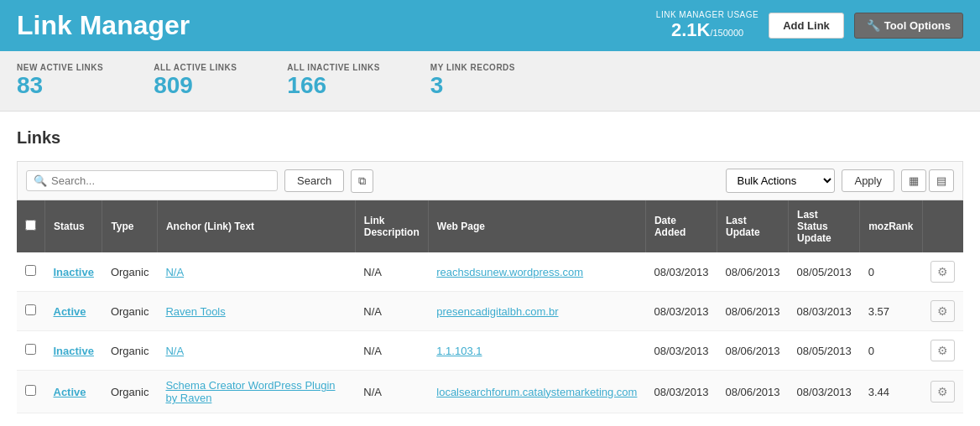 Image resolution: width=980 pixels, height=426 pixels. Describe the element at coordinates (914, 181) in the screenshot. I see `table-view-button: ▦` at that location.